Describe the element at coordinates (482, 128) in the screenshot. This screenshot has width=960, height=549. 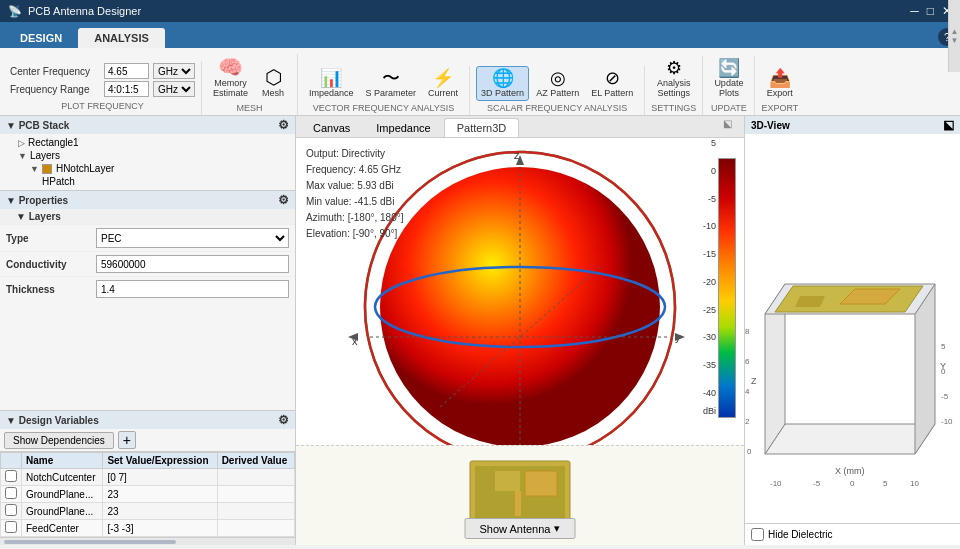
I see `tab-pattern3d: Pattern3D` at that location.